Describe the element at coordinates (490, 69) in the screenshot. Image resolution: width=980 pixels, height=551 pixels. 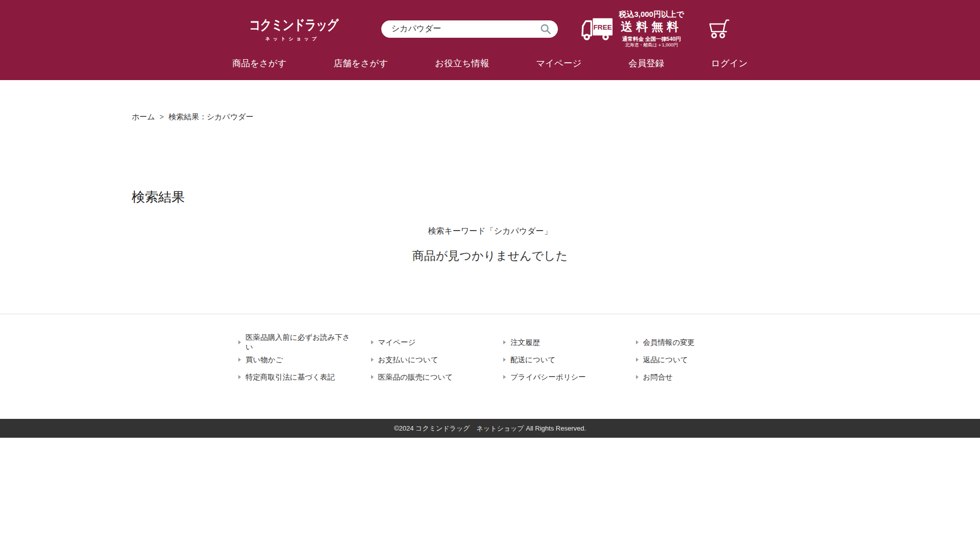
I see `main-nav: 商品をさがす 店舗をさがす お役立ち情報 マイページ 会員登録 ログイン` at that location.